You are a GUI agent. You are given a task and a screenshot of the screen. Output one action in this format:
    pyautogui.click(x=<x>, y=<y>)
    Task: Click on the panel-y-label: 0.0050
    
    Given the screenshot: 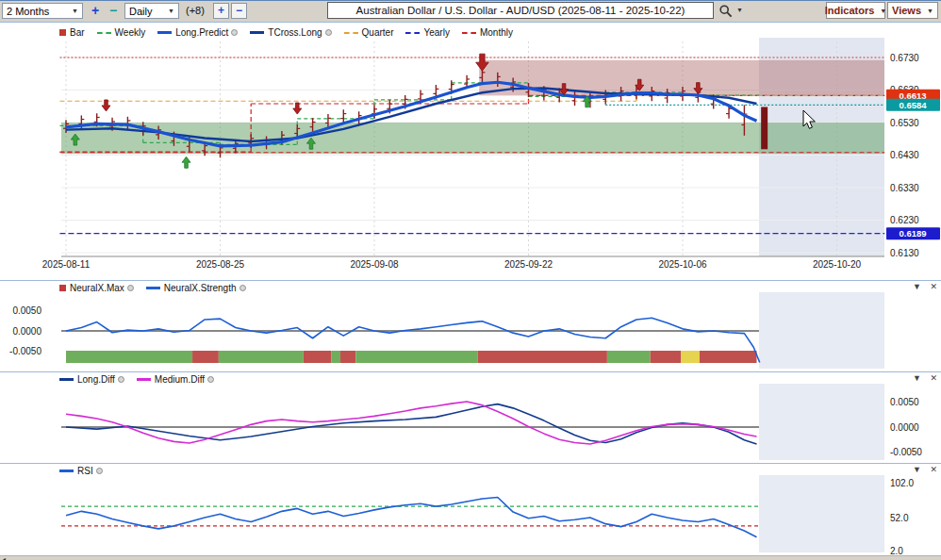 What is the action you would take?
    pyautogui.click(x=905, y=402)
    